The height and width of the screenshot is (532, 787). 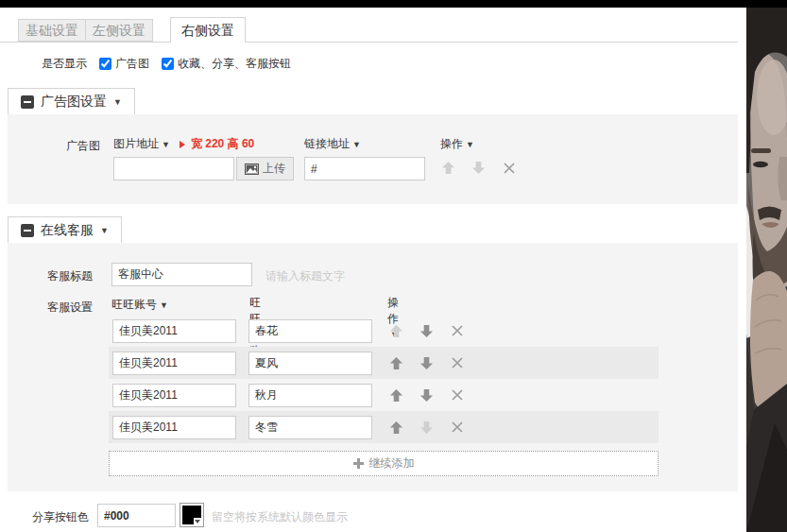 I want to click on service-title-input, so click(x=181, y=274).